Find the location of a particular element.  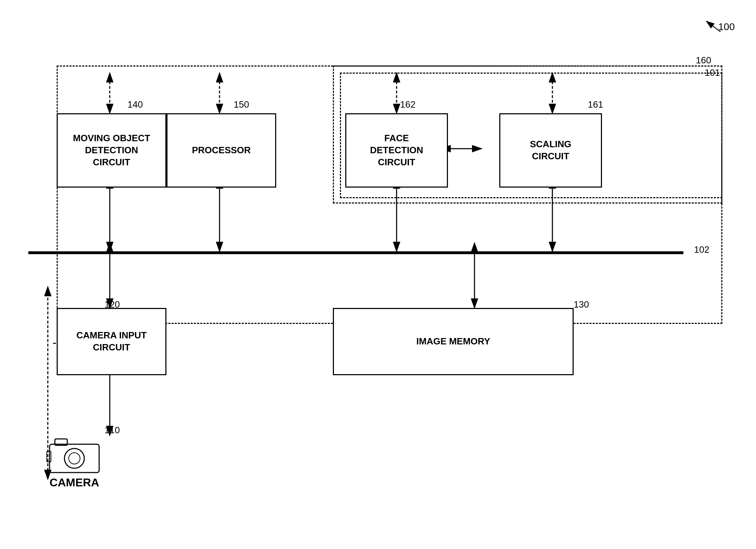

ref-160: 160 is located at coordinates (703, 60).